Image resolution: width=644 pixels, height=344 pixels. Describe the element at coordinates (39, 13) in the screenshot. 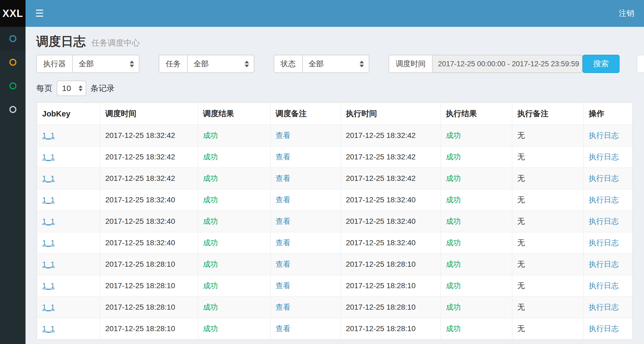

I see `hamburger-icon: ☰` at that location.